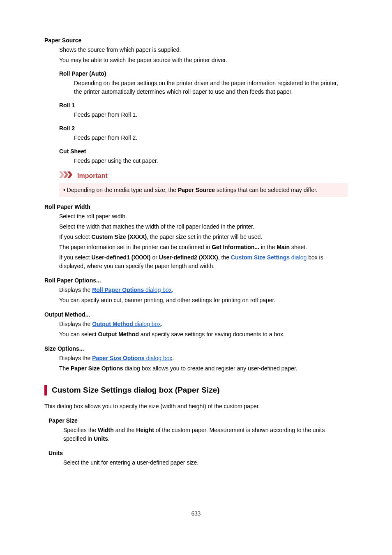 Image resolution: width=392 pixels, height=555 pixels. What do you see at coordinates (205, 463) in the screenshot?
I see `text: Select the unit for entering a user-defi…` at bounding box center [205, 463].